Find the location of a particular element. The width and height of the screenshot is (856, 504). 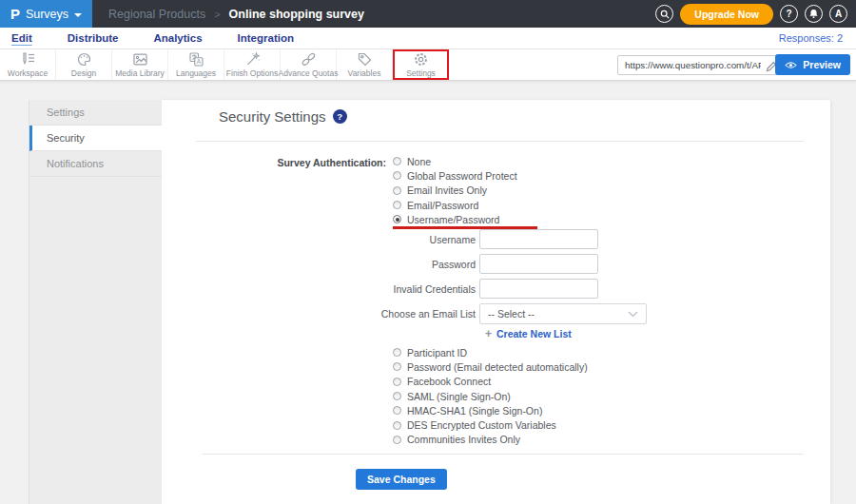

toolbar-workspace: Workspace is located at coordinates (29, 65).